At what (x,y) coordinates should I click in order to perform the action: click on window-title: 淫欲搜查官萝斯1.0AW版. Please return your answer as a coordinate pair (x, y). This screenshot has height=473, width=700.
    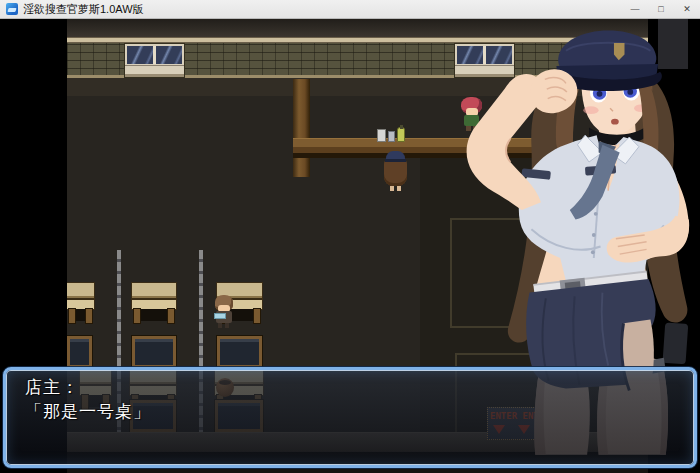
    Looking at the image, I should click on (84, 10).